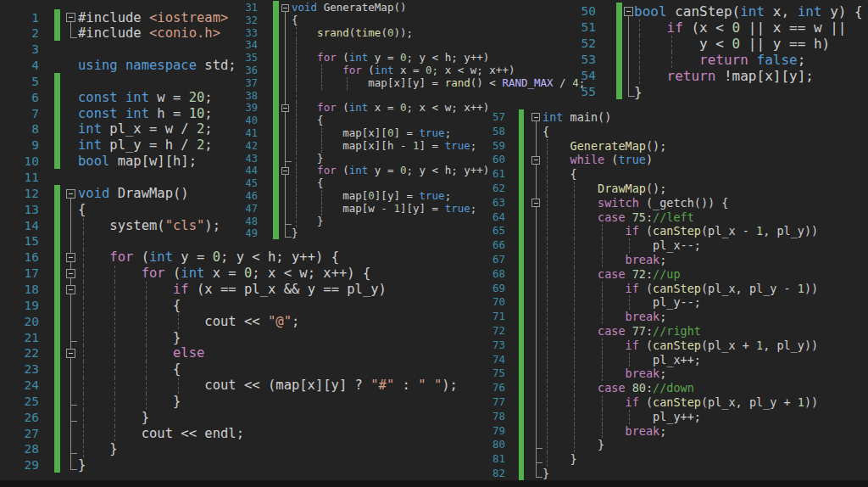  Describe the element at coordinates (434, 473) in the screenshot. I see `code-line: 82}` at that location.